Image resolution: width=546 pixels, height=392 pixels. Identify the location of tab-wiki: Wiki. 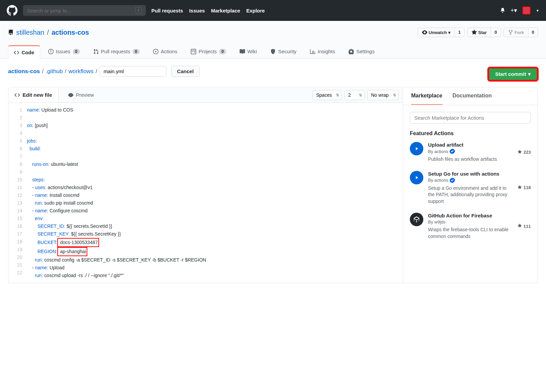
(248, 52).